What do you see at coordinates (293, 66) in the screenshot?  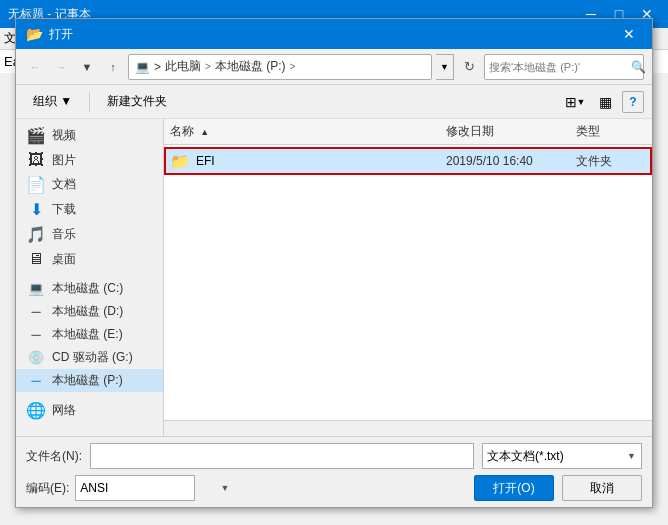 I see `path-separator3: >` at bounding box center [293, 66].